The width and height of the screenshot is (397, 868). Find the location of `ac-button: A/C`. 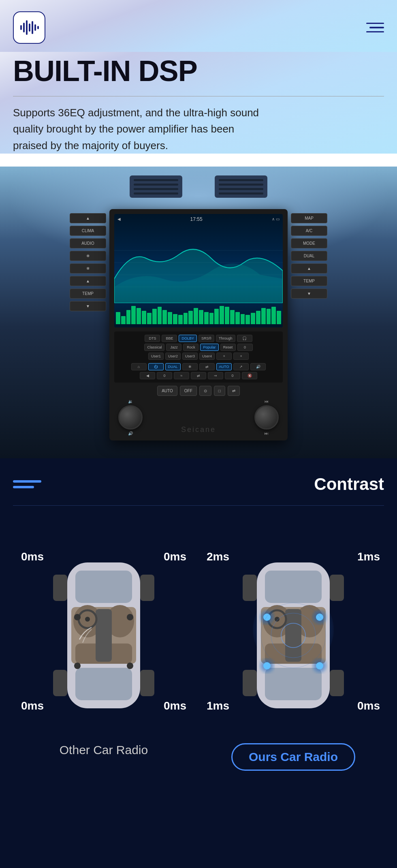

ac-button: A/C is located at coordinates (309, 231).